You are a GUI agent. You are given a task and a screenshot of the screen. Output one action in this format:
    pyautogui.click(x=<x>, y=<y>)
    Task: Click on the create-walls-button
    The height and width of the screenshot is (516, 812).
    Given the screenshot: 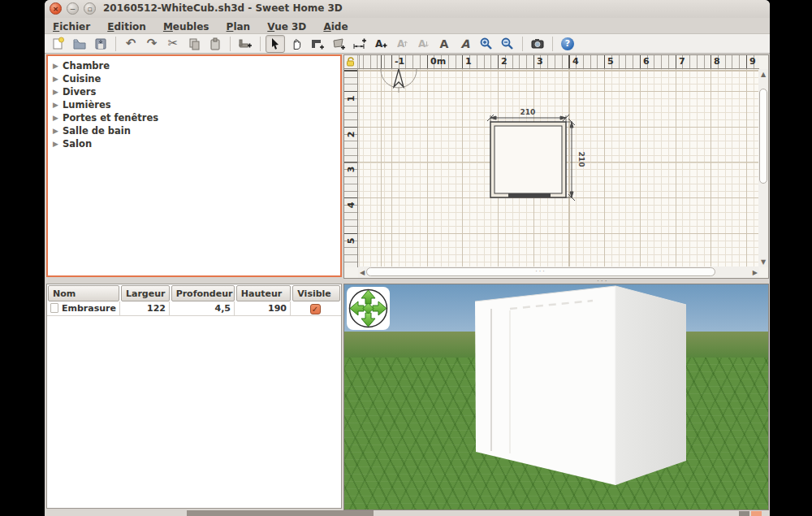 What is the action you would take?
    pyautogui.click(x=317, y=44)
    